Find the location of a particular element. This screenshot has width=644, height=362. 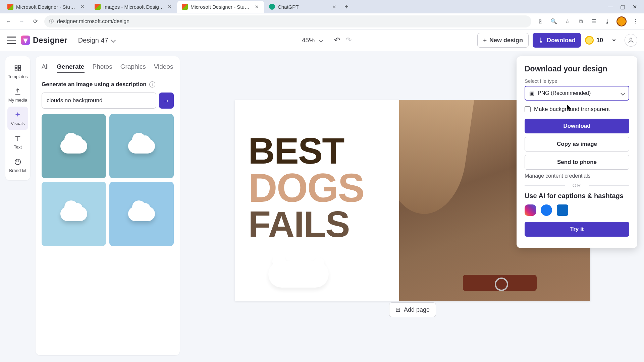

chevron-down-icon is located at coordinates (321, 40).